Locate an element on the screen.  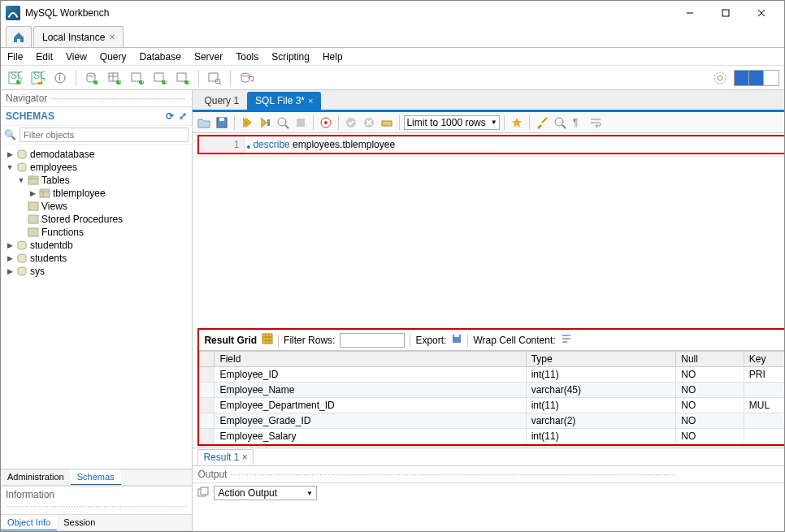
menu-query: Query is located at coordinates (114, 57).